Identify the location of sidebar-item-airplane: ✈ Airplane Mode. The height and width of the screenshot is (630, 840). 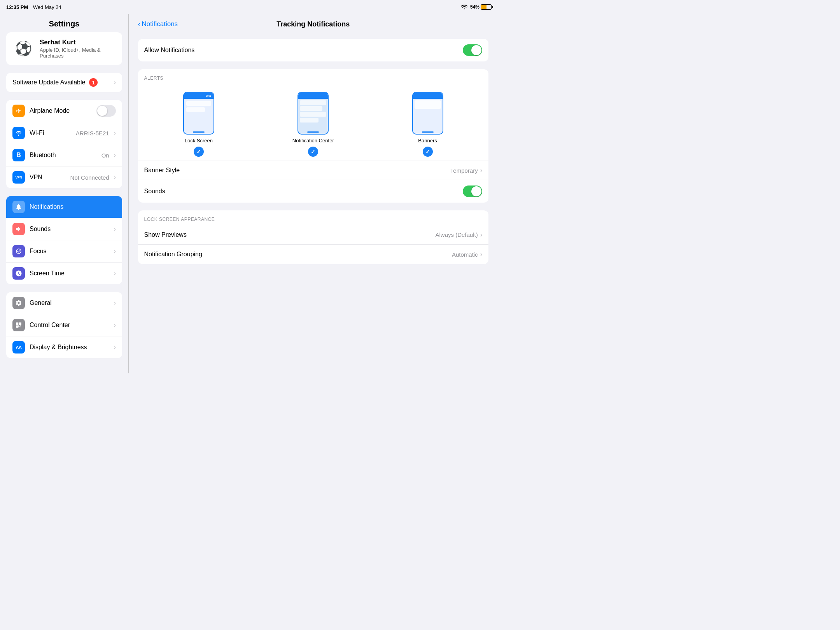
(64, 111).